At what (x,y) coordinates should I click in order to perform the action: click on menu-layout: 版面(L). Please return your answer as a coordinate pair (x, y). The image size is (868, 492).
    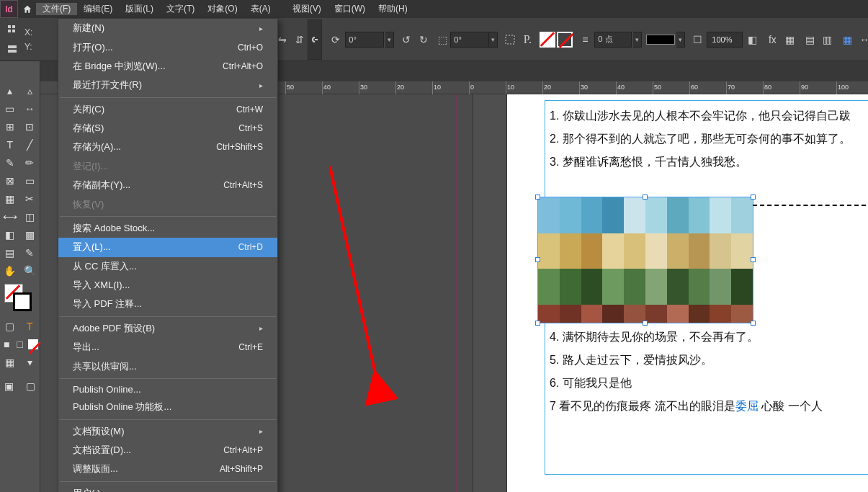
    Looking at the image, I should click on (140, 9).